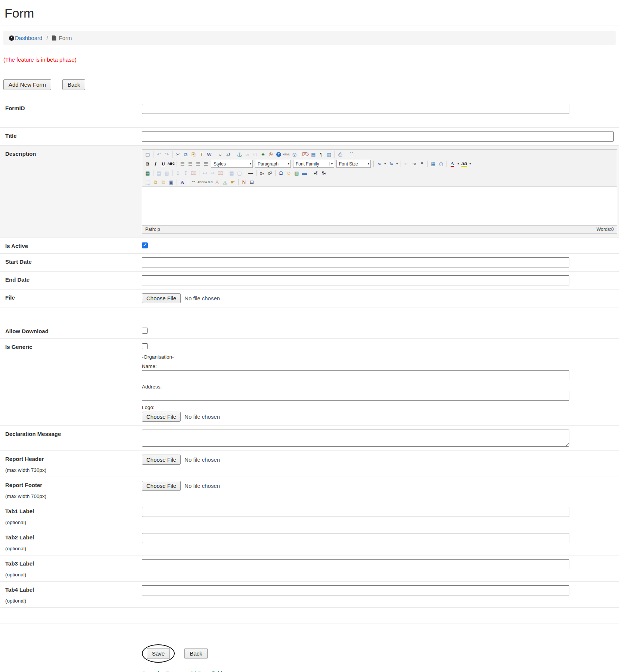  Describe the element at coordinates (252, 182) in the screenshot. I see `page-break-icon: ⊟` at that location.